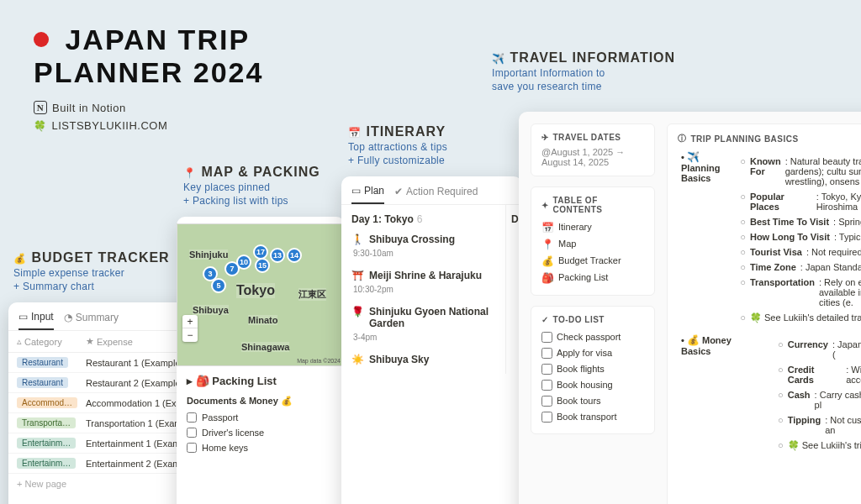 This screenshot has height=504, width=861. Describe the element at coordinates (261, 400) in the screenshot. I see `packing-group-title: Documents & Money 💰` at that location.